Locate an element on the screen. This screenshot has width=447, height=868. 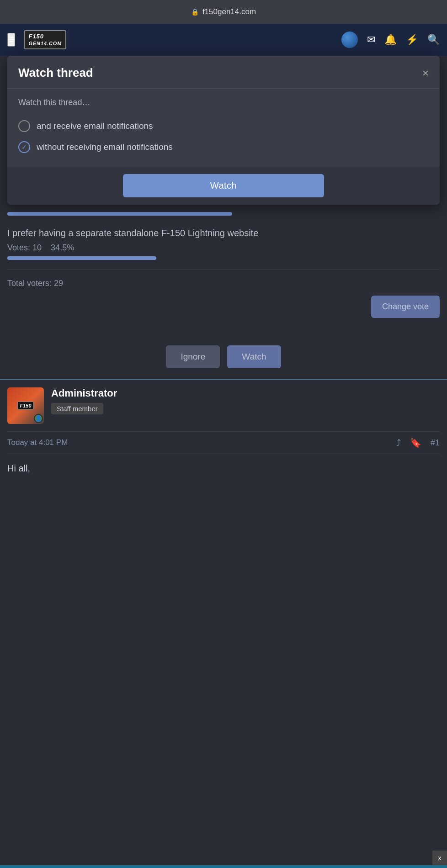
poll-option-text: I prefer having a separate standalone F-… is located at coordinates (224, 233).